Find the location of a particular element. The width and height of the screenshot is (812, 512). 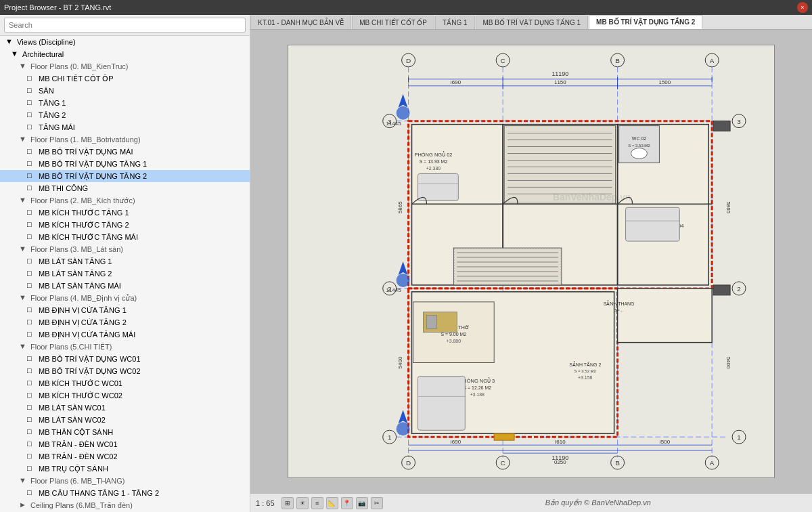

tree-views-discipline: ▼ Views (Discipline) is located at coordinates (125, 42).